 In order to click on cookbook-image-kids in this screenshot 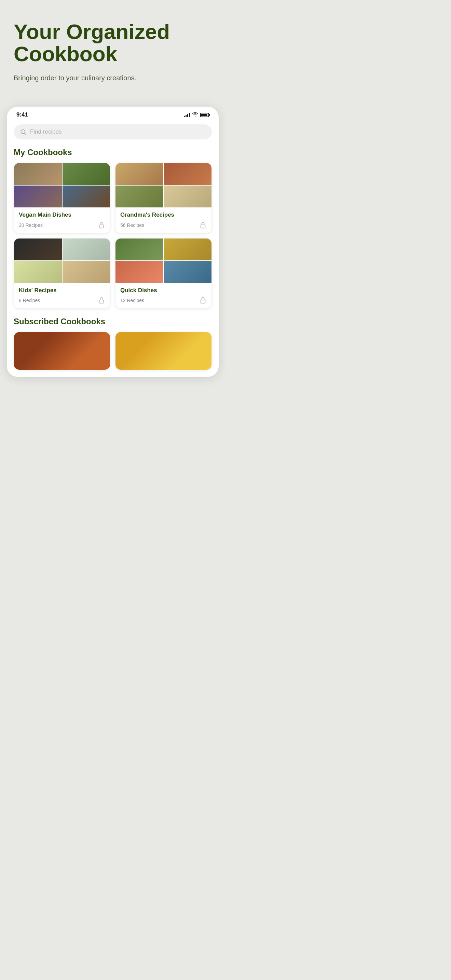, I will do `click(62, 261)`.